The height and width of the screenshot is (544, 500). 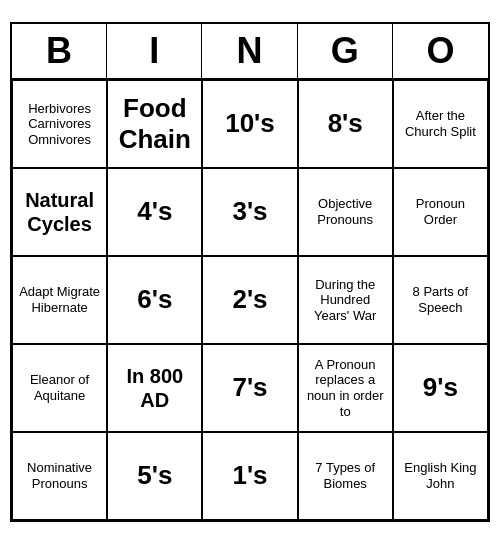 What do you see at coordinates (60, 388) in the screenshot?
I see `bingo-cell-15: Eleanor of Aquitane` at bounding box center [60, 388].